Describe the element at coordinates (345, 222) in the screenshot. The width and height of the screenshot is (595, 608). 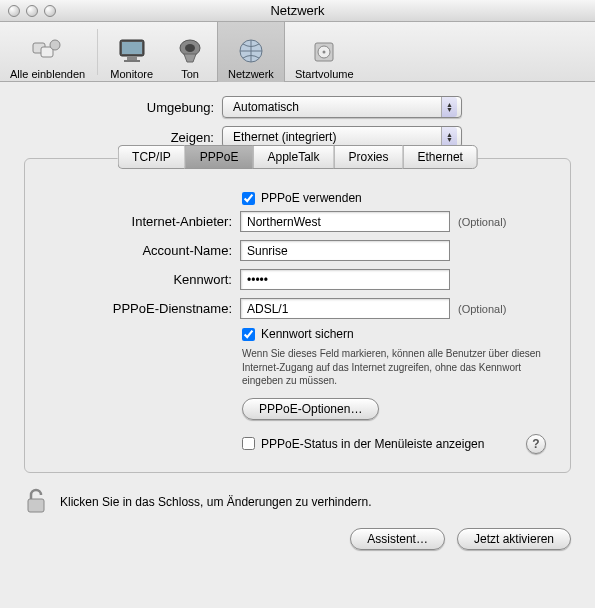
I see `provider-field` at that location.